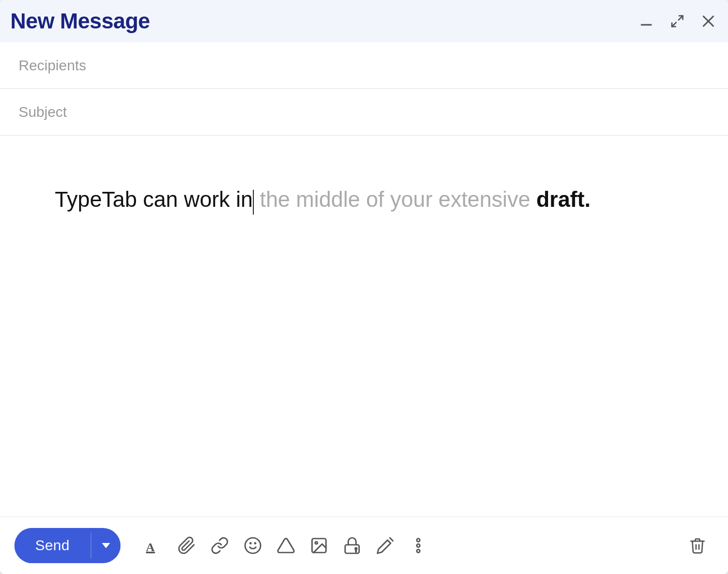 Image resolution: width=728 pixels, height=574 pixels. Describe the element at coordinates (53, 546) in the screenshot. I see `send-button: Send` at that location.